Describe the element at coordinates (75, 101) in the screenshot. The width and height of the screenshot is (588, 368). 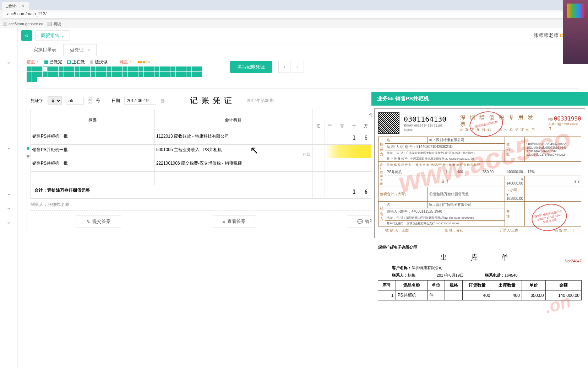
I see `voucher-no-input` at that location.